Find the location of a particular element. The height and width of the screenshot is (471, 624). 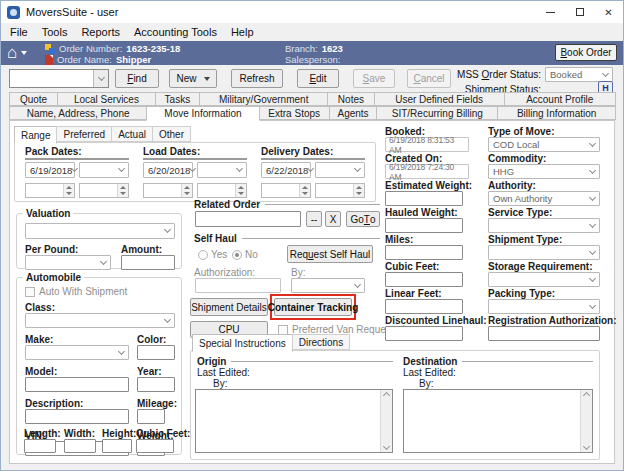

menu-file: File is located at coordinates (19, 32).